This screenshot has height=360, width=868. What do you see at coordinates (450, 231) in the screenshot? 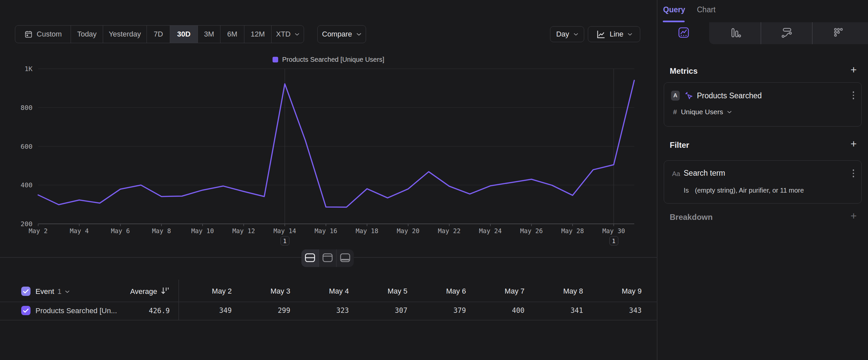
I see `svg-text: May 22` at bounding box center [450, 231].